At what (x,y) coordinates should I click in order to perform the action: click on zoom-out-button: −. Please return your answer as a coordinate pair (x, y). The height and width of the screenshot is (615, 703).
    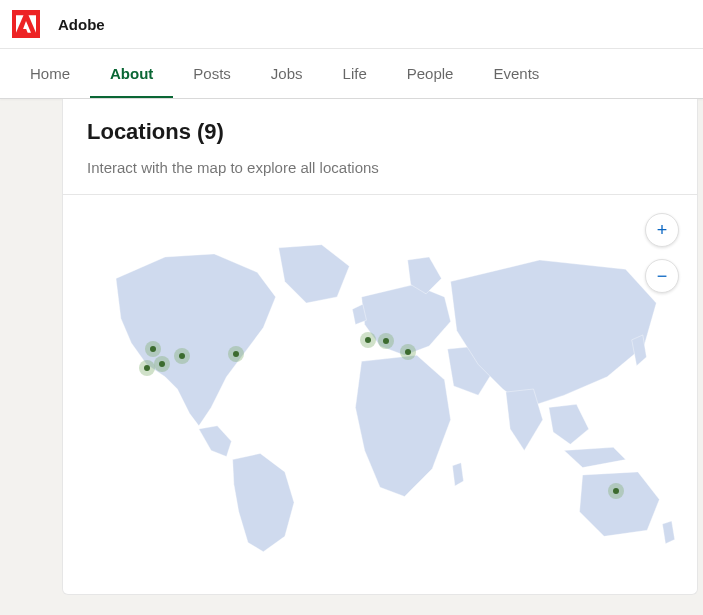
    Looking at the image, I should click on (662, 276).